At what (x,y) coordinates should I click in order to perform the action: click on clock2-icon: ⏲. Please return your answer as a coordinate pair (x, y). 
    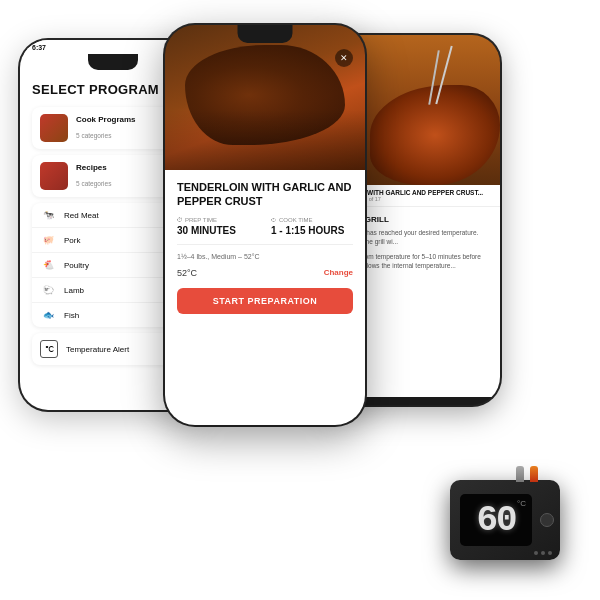
    Looking at the image, I should click on (274, 220).